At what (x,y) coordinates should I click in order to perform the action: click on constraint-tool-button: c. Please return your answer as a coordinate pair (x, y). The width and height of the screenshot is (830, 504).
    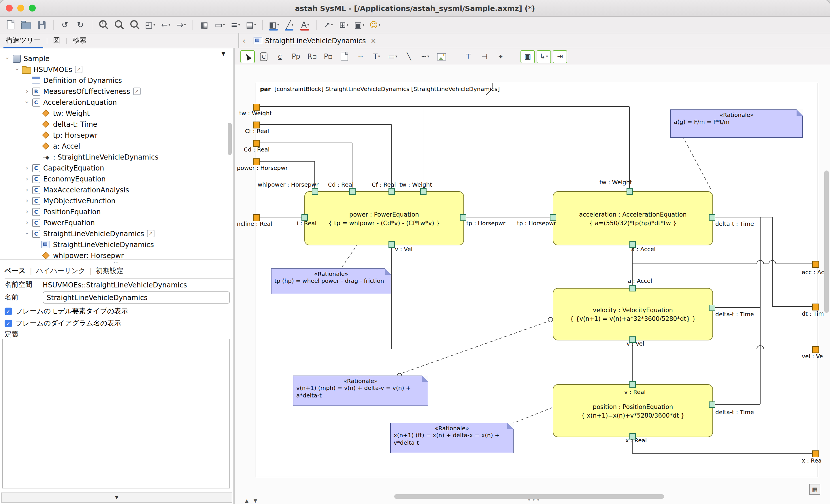
    Looking at the image, I should click on (280, 57).